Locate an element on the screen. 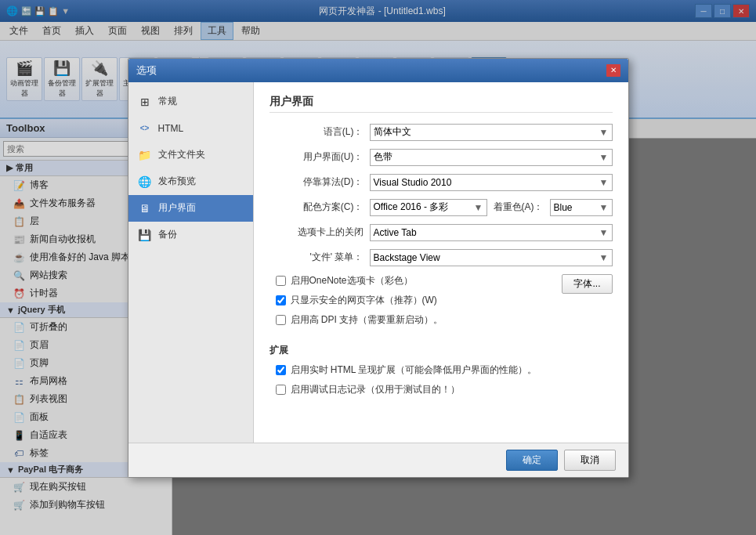 Image resolution: width=756 pixels, height=535 pixels. dialog-checkbox-onenote: 启用OneNote选项卡（彩色） is located at coordinates (356, 280).